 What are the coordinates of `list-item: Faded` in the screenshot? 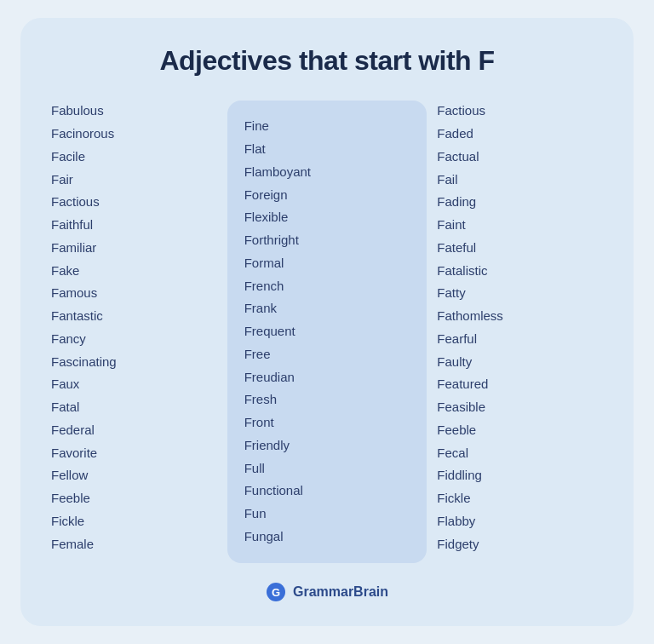 It's located at (519, 135).